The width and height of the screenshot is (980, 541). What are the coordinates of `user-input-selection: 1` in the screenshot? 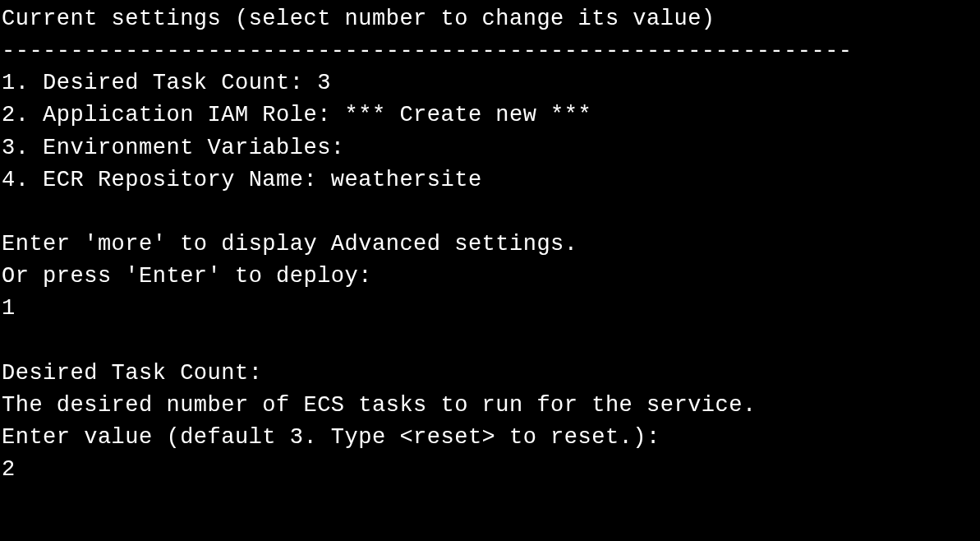 It's located at (490, 309).